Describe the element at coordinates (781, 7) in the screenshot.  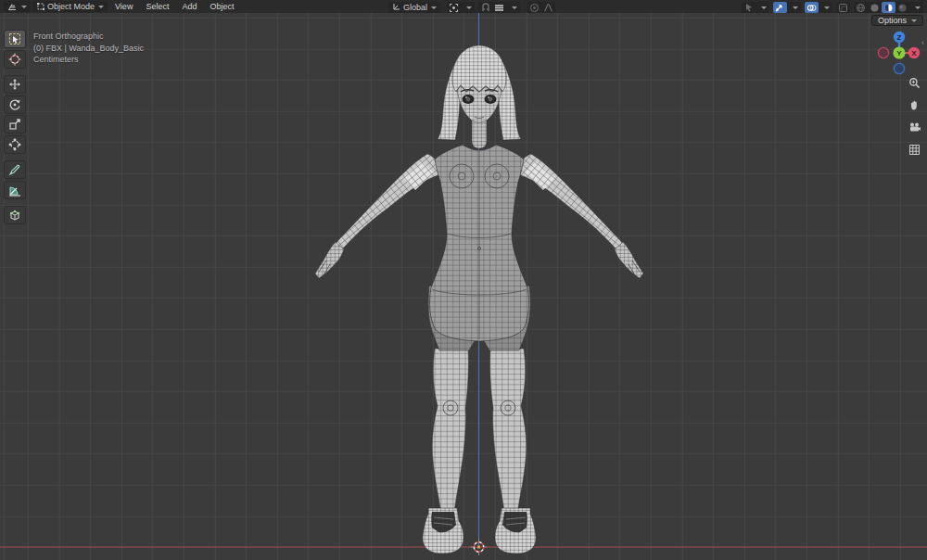
I see `gizmos-icon` at that location.